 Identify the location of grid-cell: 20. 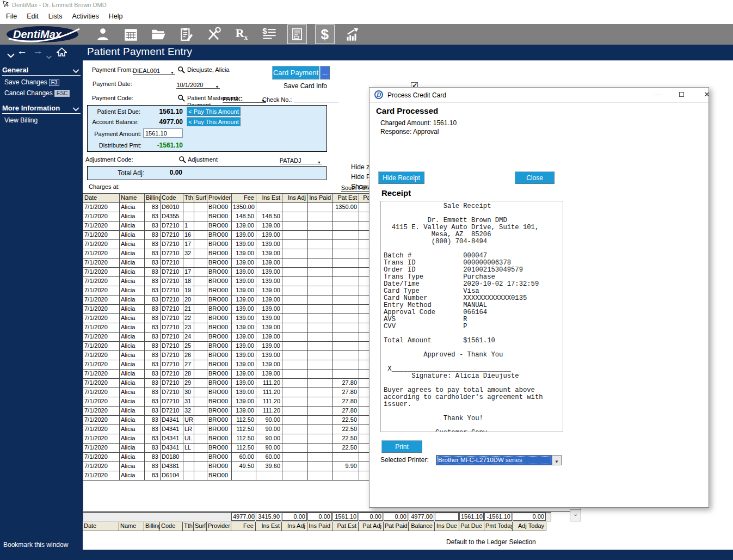
(189, 300).